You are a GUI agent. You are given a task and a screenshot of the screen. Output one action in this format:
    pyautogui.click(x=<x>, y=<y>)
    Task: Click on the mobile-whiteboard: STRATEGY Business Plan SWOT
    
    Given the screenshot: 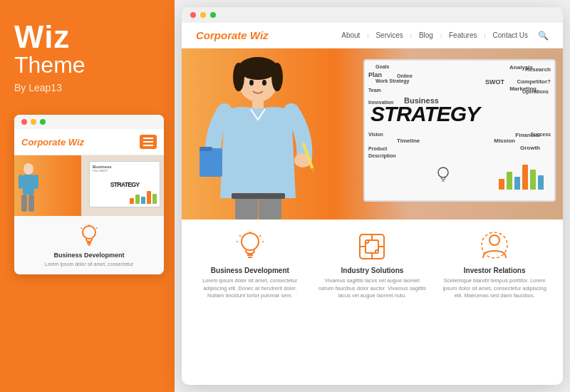 What is the action you would take?
    pyautogui.click(x=125, y=184)
    